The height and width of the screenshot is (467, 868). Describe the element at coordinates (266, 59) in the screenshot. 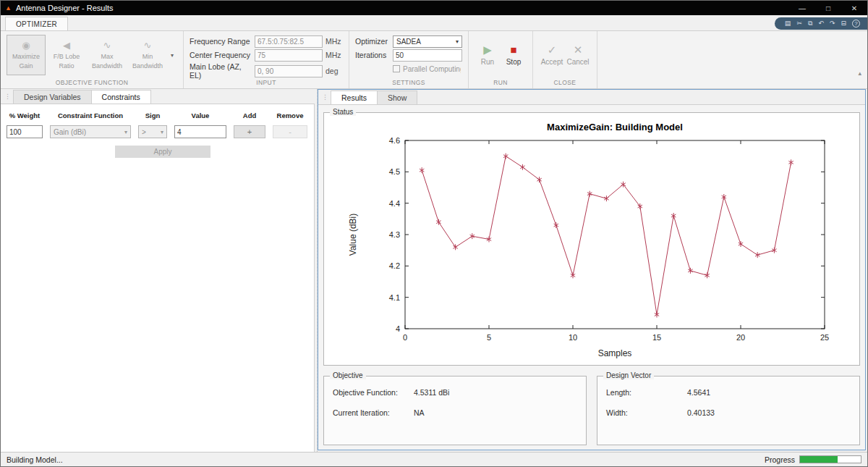

I see `section-input: Frequency Range MHz Center Frequency MHz…` at that location.